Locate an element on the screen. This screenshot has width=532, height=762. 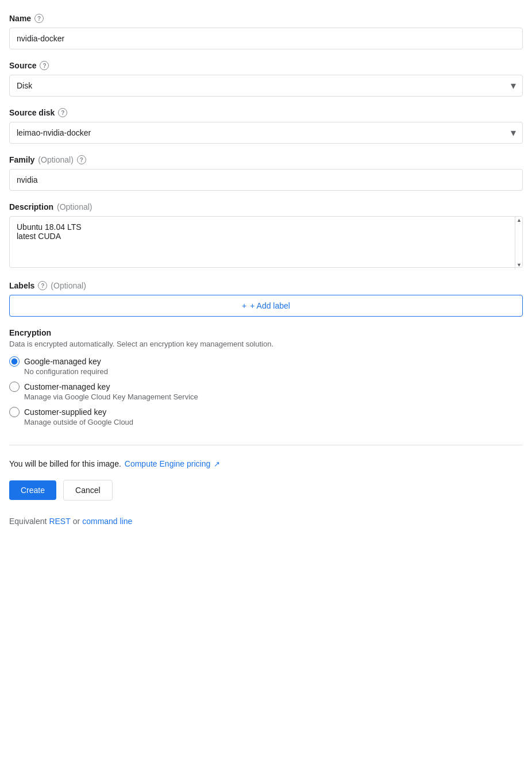
customer-supplied-row: Customer-supplied key is located at coordinates (266, 412).